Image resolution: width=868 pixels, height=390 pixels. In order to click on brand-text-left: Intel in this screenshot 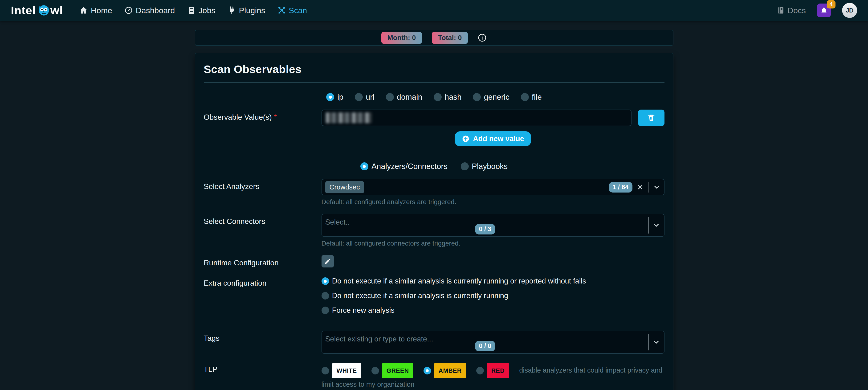, I will do `click(23, 10)`.